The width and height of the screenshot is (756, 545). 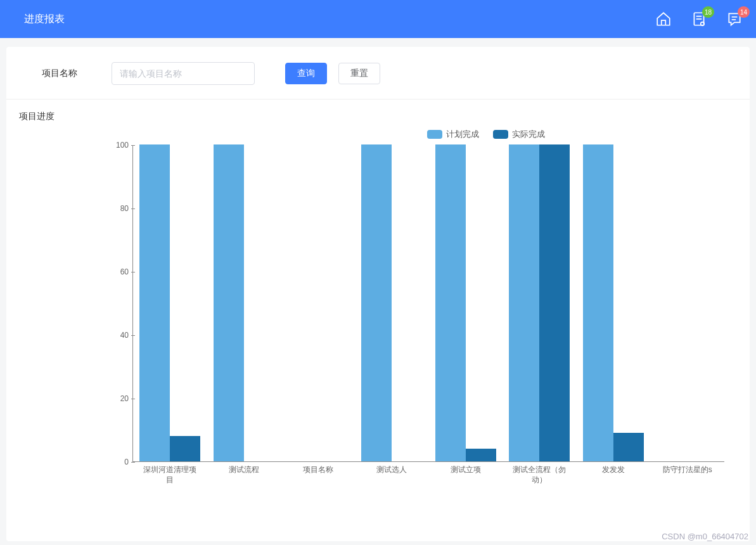 I want to click on y-tick-label: 40, so click(x=124, y=335).